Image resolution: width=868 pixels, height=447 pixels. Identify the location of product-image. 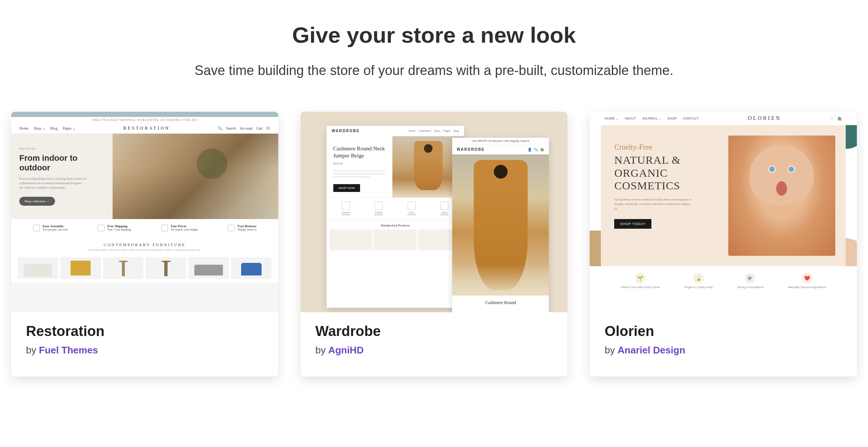
(501, 225).